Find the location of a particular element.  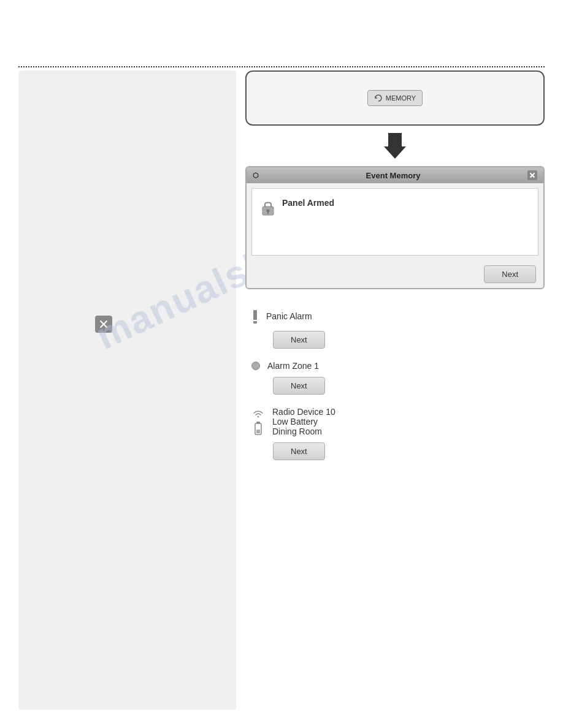

event-row-radio: Radio Device 10 Low Battery Dining Room … is located at coordinates (395, 434).